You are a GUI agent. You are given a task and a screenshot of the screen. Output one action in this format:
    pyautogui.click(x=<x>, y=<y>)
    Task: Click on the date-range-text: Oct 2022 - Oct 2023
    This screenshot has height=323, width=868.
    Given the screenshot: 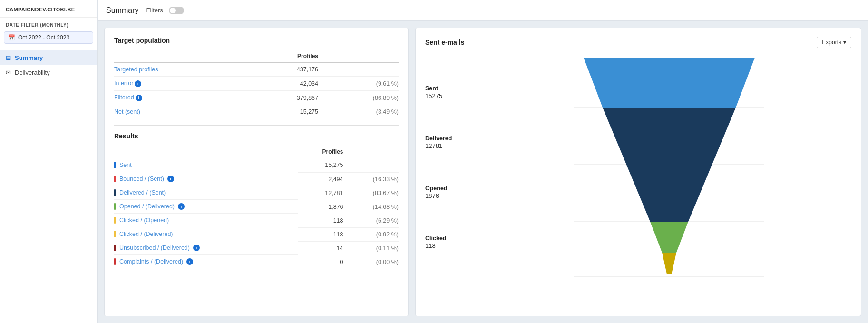 What is the action you would take?
    pyautogui.click(x=44, y=38)
    